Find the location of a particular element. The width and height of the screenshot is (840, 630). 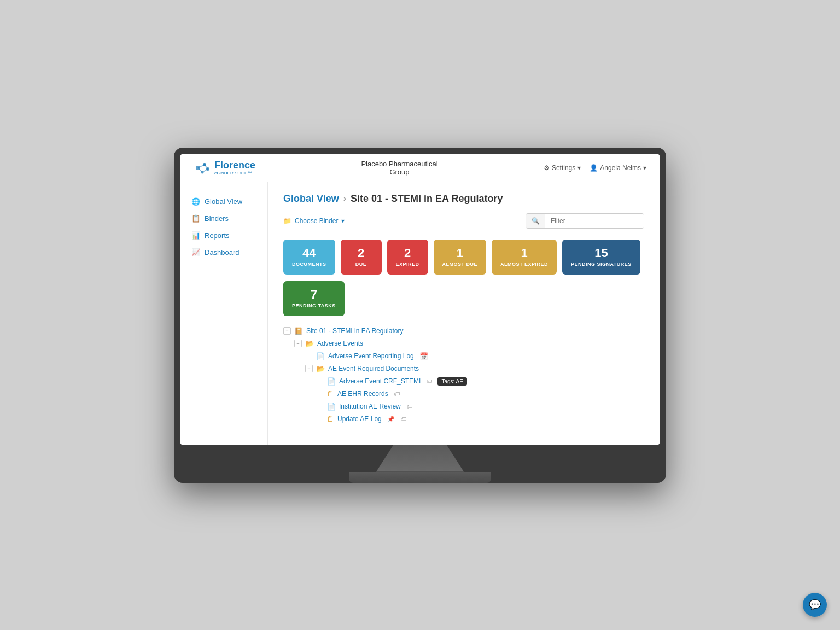

tag-icon-crf: 🏷 is located at coordinates (429, 381).